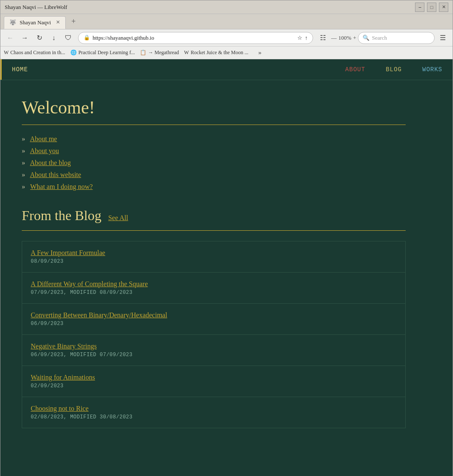 This screenshot has height=476, width=453. Describe the element at coordinates (334, 38) in the screenshot. I see `zoom-level: —` at that location.